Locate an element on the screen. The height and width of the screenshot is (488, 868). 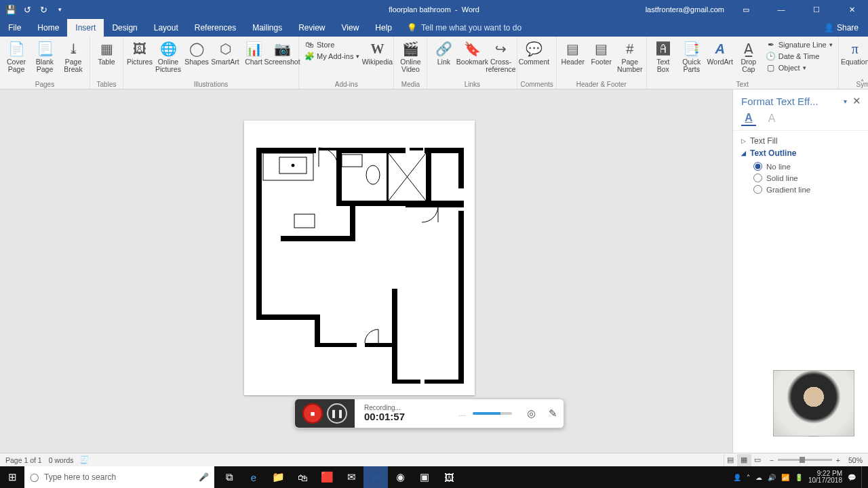
volume-icon: 🔊 is located at coordinates (772, 477).